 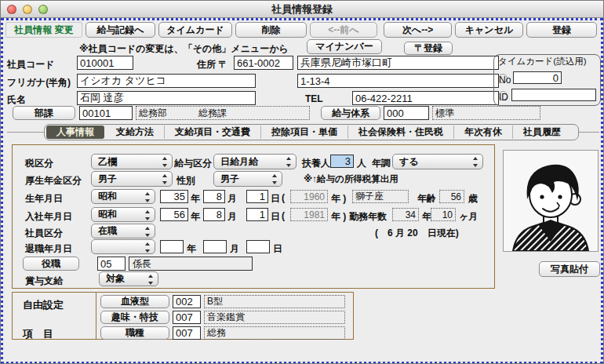 What do you see at coordinates (44, 30) in the screenshot?
I see `mode-indicator: 社員情報 変更` at bounding box center [44, 30].